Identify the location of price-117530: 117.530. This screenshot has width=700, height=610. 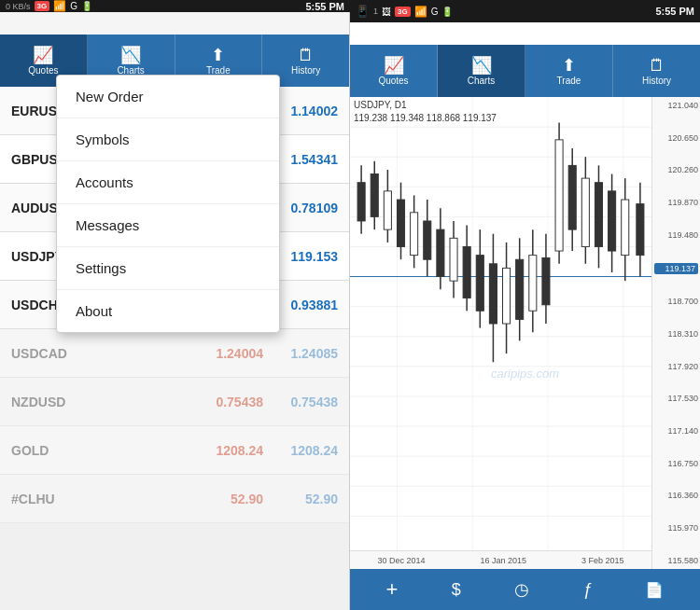
(676, 398).